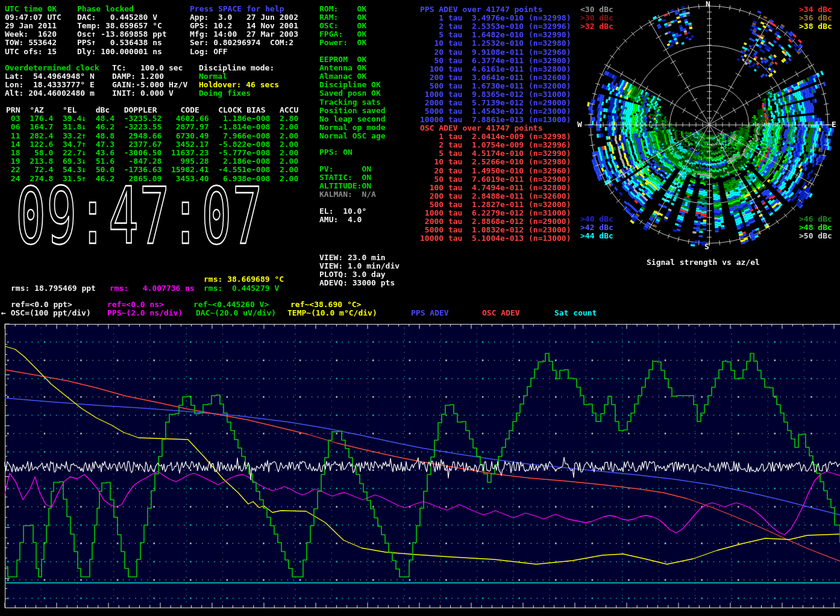 The height and width of the screenshot is (616, 840). Describe the element at coordinates (353, 136) in the screenshot. I see `gps-status-panel-line-9: Normal OSC age` at that location.